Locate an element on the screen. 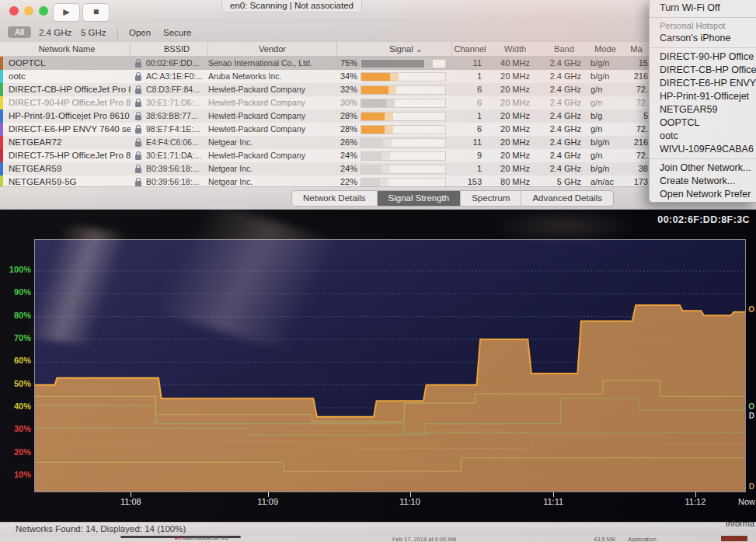 The width and height of the screenshot is (756, 542). detail-tabs: Network DetailsSignal StrengthSpectrumAd… is located at coordinates (452, 199).